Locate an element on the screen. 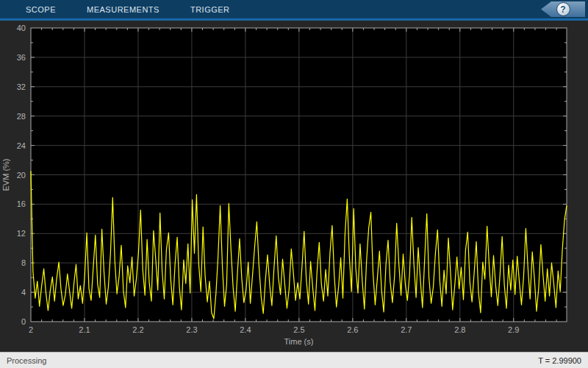  svg-text: 2.7 is located at coordinates (406, 330).